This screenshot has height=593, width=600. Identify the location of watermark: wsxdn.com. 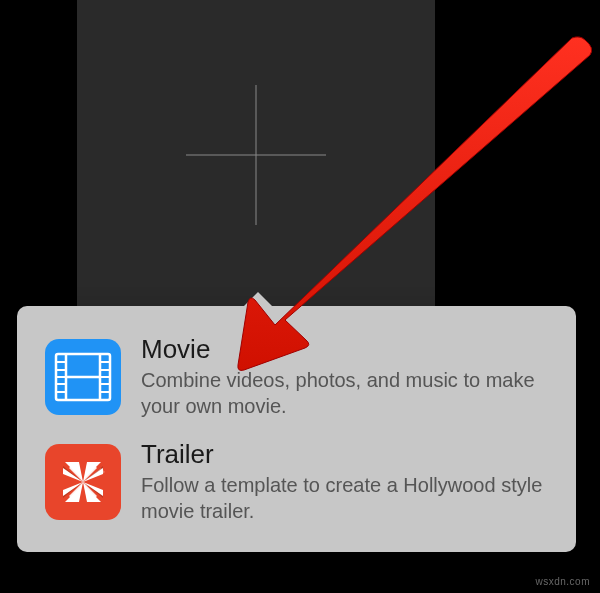
(562, 582).